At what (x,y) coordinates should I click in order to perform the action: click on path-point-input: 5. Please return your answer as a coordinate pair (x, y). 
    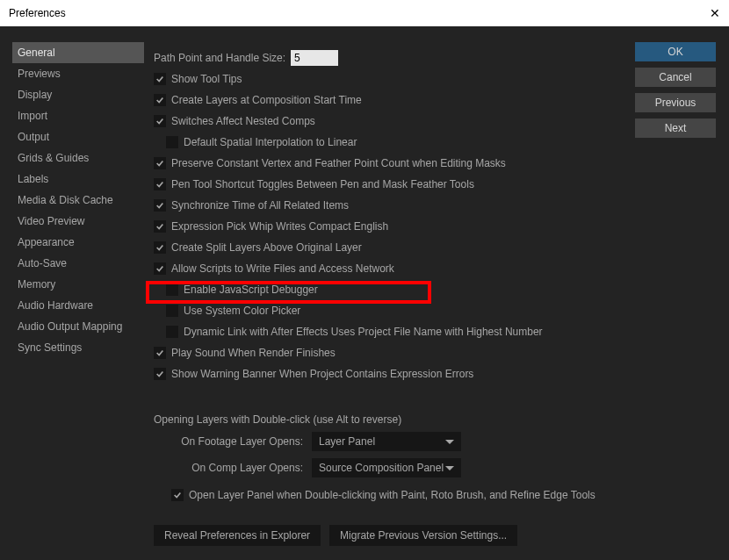
    Looking at the image, I should click on (314, 58).